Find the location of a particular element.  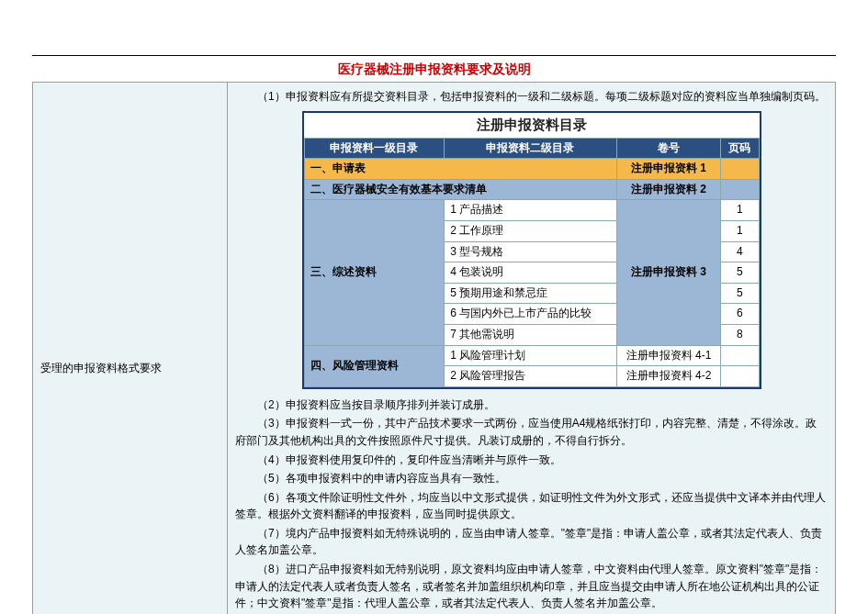

dir-r3-6-c4: 8 is located at coordinates (740, 334).